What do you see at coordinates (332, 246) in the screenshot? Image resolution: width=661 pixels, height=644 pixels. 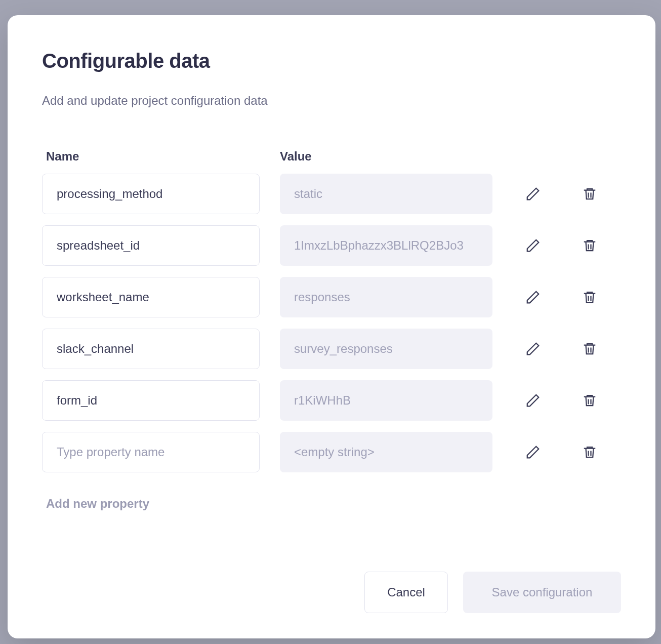 I see `table-row: 1ImxzLbBphazzx3BLlRQ2BJo3` at bounding box center [332, 246].